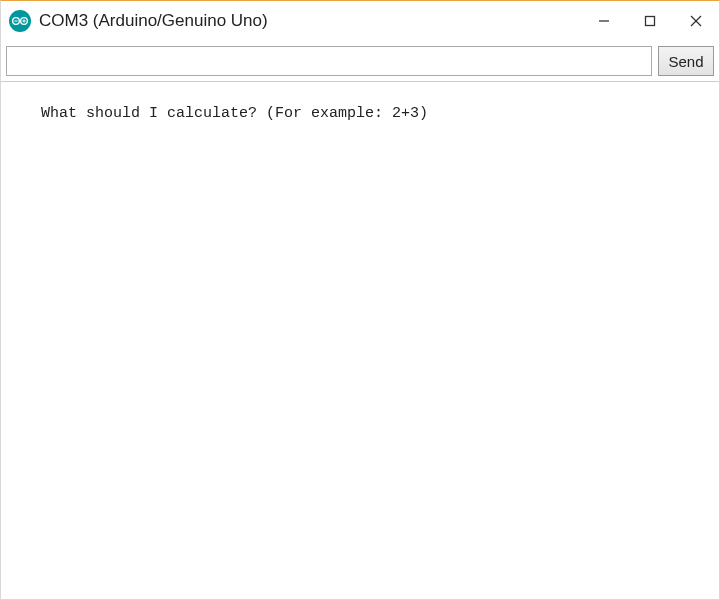 Image resolution: width=720 pixels, height=600 pixels. I want to click on titlebar: COM3 (Arduino/Genuino Uno), so click(360, 21).